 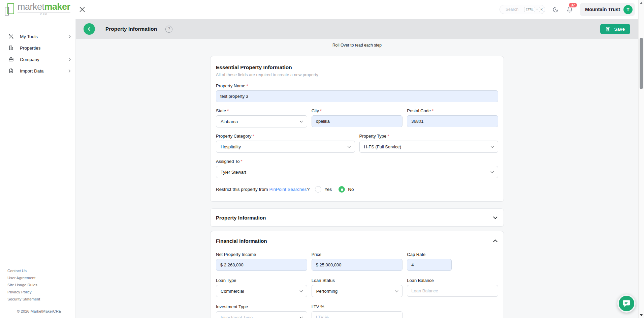 What do you see at coordinates (228, 161) in the screenshot?
I see `assigned-to-label: Assigned To` at bounding box center [228, 161].